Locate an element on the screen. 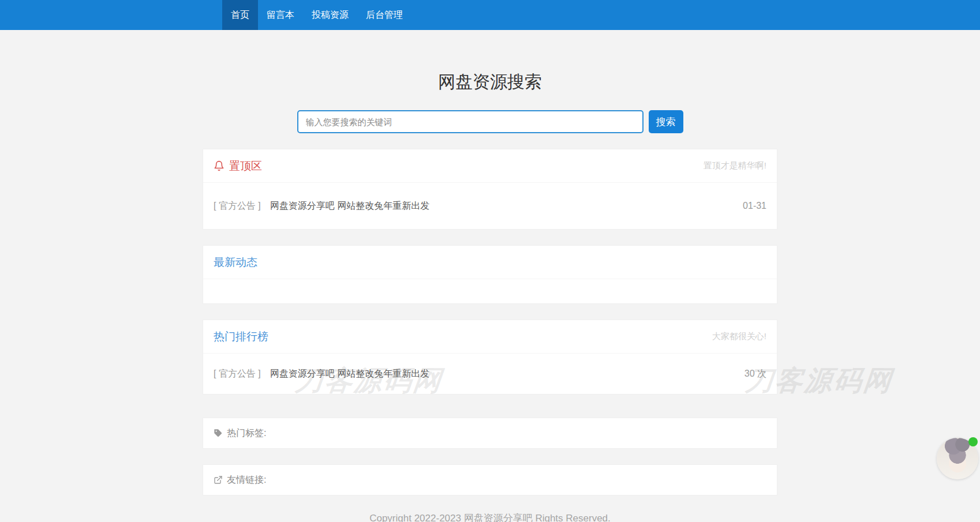  search-button: 搜索 is located at coordinates (666, 122).